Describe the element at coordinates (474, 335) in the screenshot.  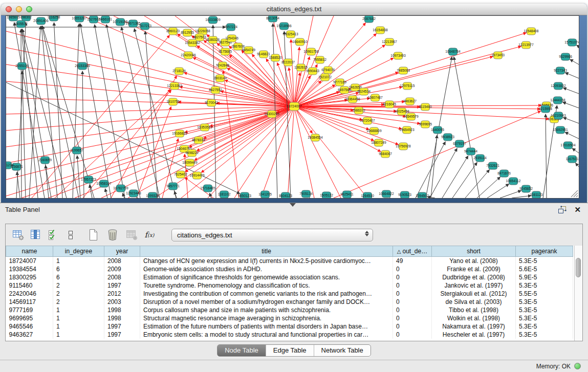
I see `table-cell: Hescheler et al. (1997)` at that location.